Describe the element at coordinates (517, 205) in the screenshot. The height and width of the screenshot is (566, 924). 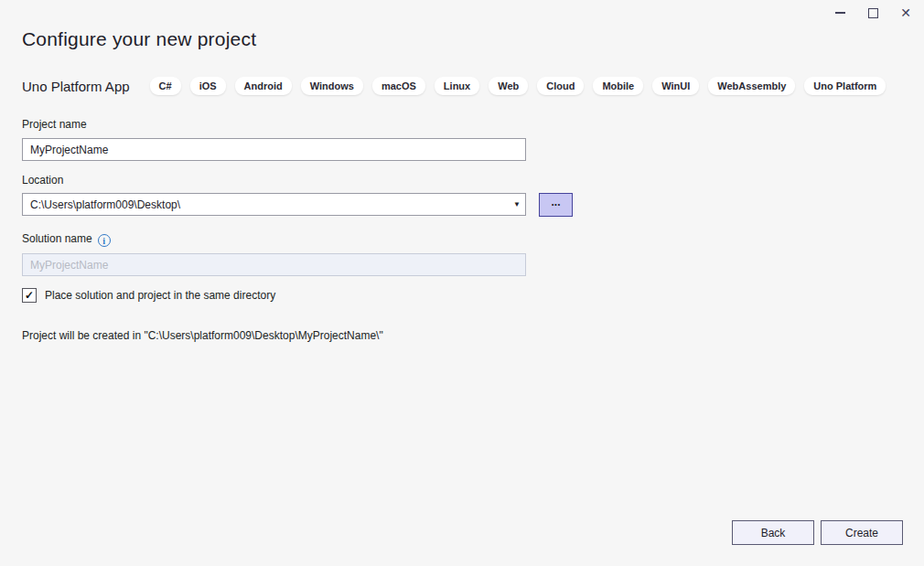
I see `dropdown-arrow-icon: ▼` at that location.